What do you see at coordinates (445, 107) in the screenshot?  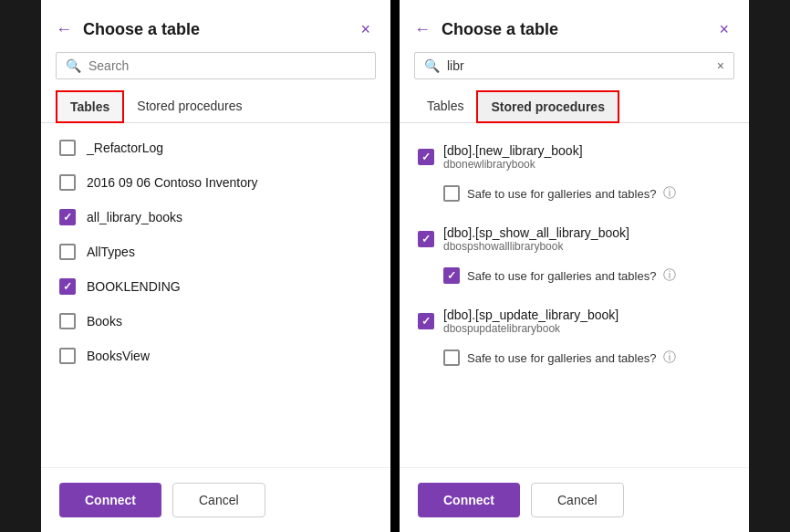 I see `tab-tables-right: Tables` at bounding box center [445, 107].